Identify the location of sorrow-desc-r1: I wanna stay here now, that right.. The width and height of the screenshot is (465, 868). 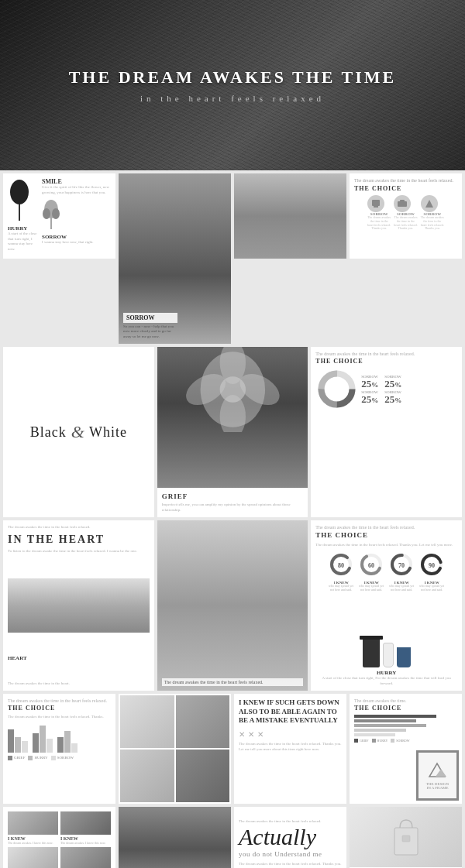
(76, 243).